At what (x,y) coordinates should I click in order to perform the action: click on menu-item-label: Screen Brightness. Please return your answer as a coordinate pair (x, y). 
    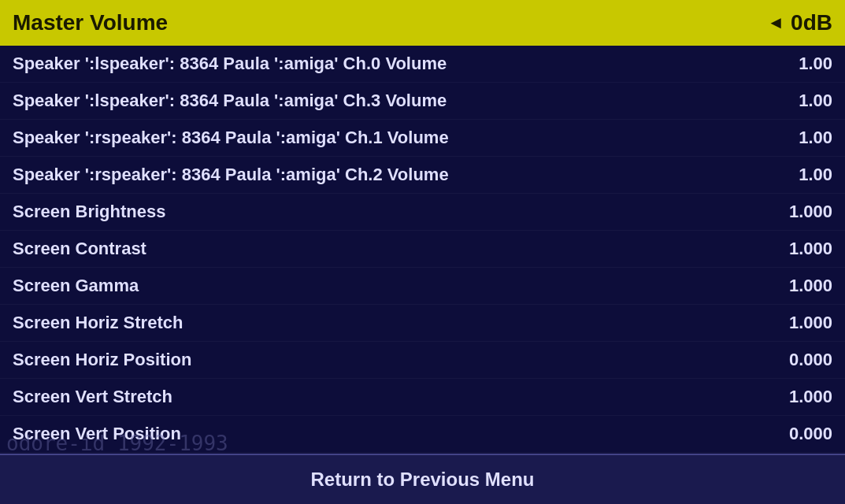
    Looking at the image, I should click on (89, 212).